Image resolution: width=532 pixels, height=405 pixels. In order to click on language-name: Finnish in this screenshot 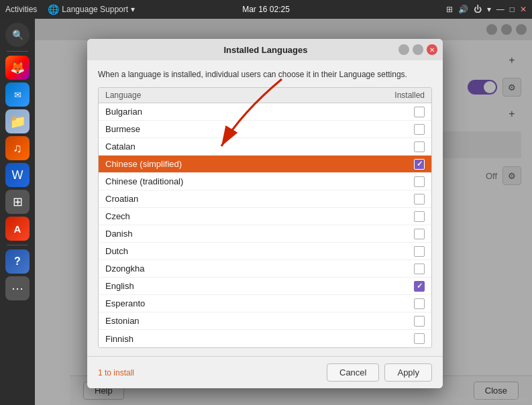, I will do `click(119, 339)`.